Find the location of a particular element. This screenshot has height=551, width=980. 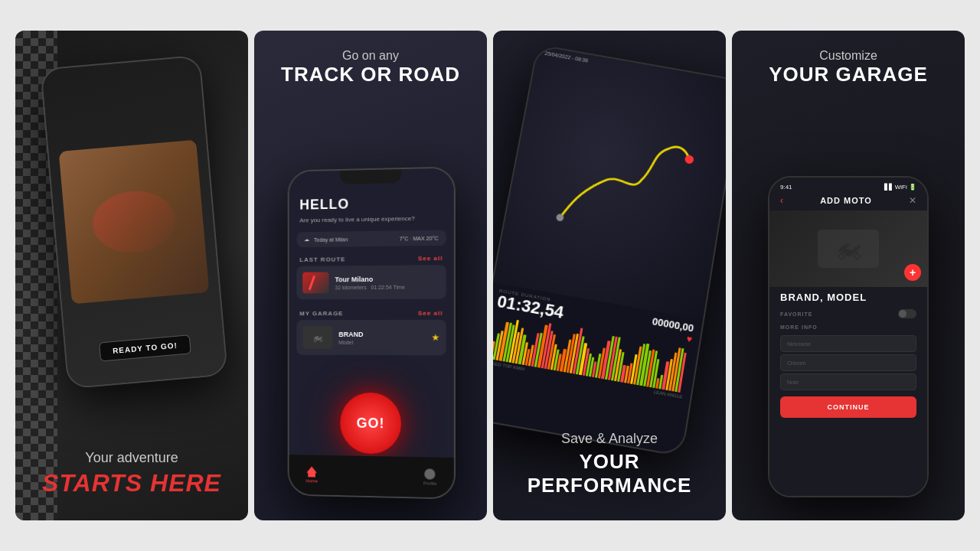

phone-2-last-route-section: LAST ROUTE See all is located at coordinates (372, 257).